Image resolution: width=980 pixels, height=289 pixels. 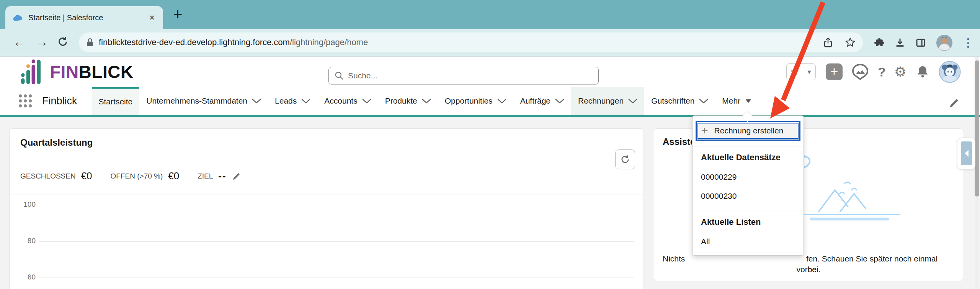 I want to click on y-axis-tick-80: 80, so click(x=28, y=241).